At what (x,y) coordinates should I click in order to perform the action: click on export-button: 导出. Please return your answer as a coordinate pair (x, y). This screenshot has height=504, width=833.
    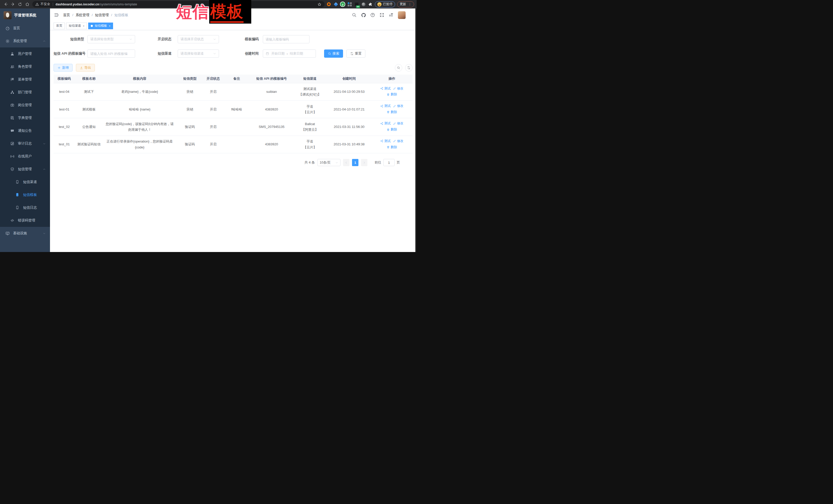
    Looking at the image, I should click on (85, 68).